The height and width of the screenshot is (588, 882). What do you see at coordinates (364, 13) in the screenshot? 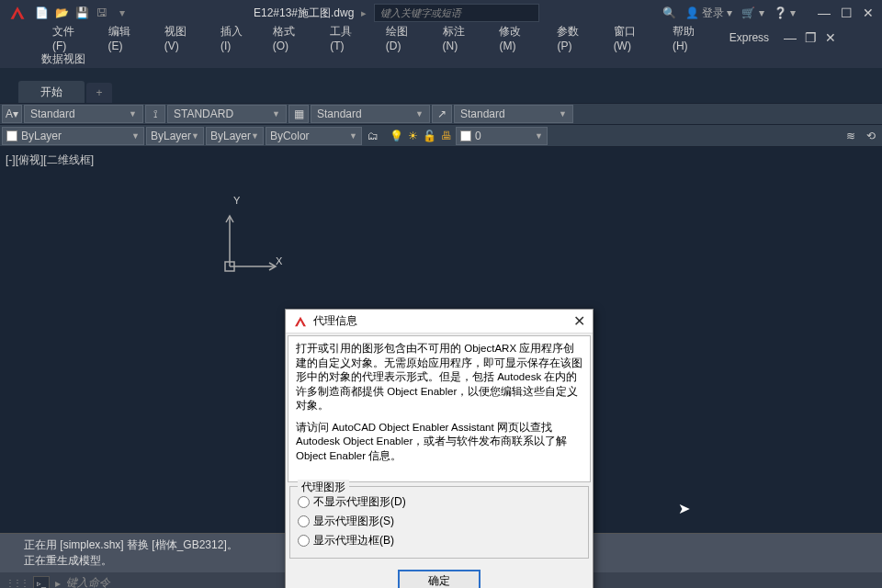
I see `share-icon: ▸` at bounding box center [364, 13].